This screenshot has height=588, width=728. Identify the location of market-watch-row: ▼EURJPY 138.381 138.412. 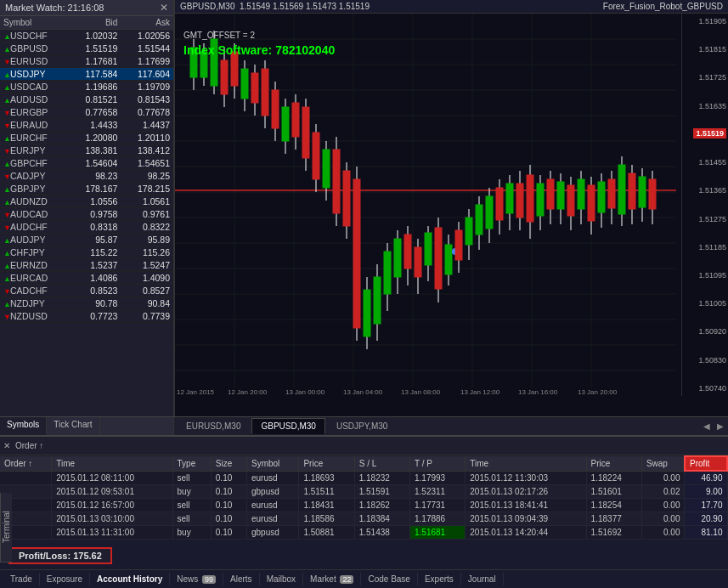
(87, 151).